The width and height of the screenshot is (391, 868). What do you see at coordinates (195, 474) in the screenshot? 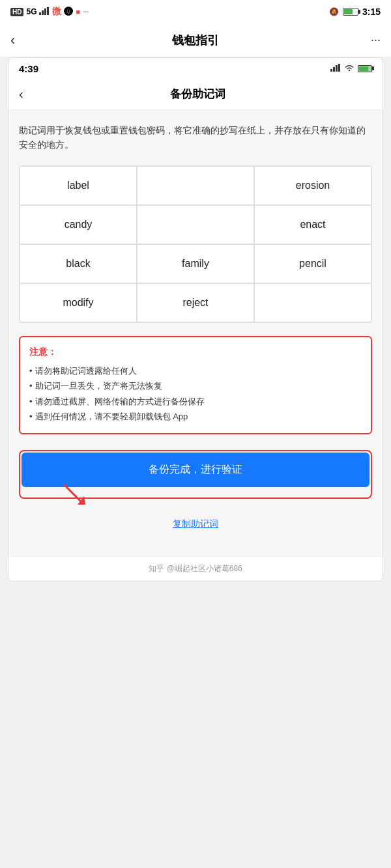
I see `primary-button-wrapper: 备份完成，进行验证` at bounding box center [195, 474].